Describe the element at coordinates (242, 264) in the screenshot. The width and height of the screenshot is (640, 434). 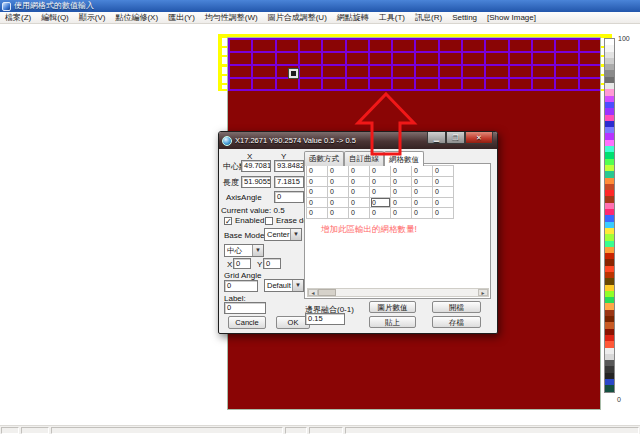
I see `x-offset-field: 0` at that location.